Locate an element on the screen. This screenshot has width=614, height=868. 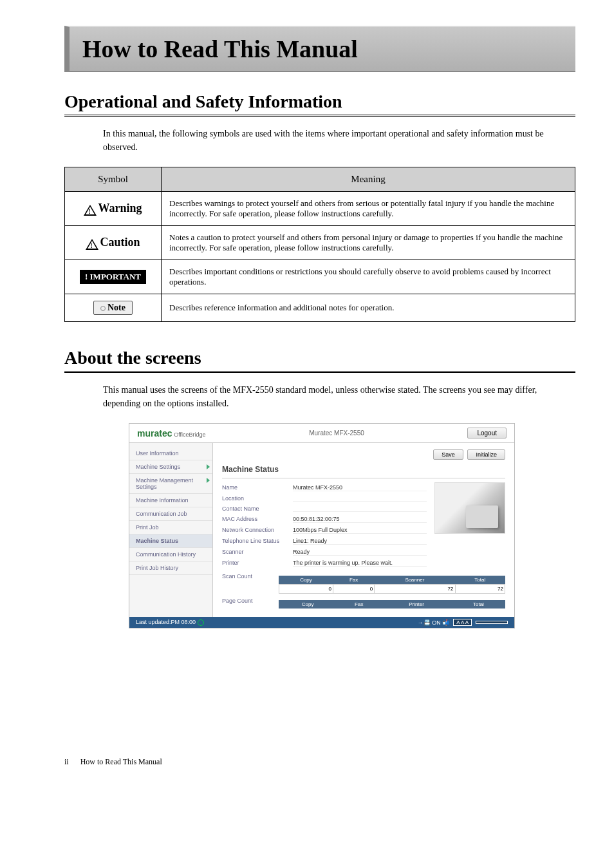
sidebar-item-comm-job: Communication Job is located at coordinates (171, 514).